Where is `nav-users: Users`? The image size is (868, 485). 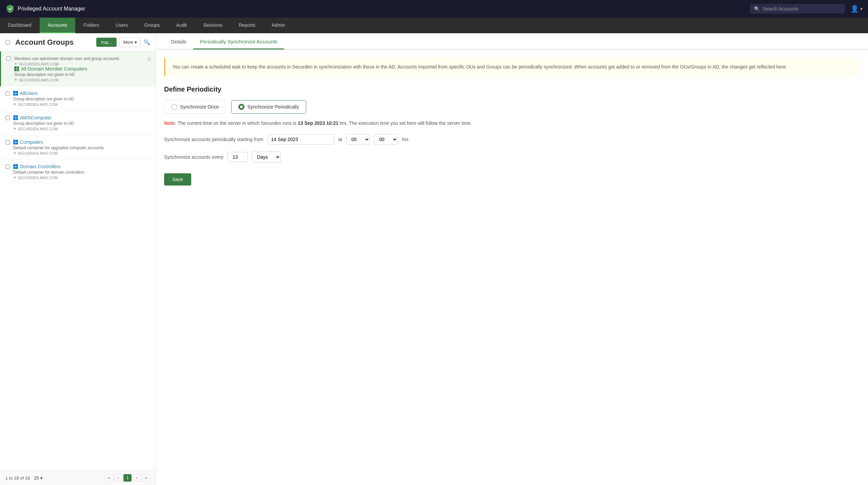 nav-users: Users is located at coordinates (122, 25).